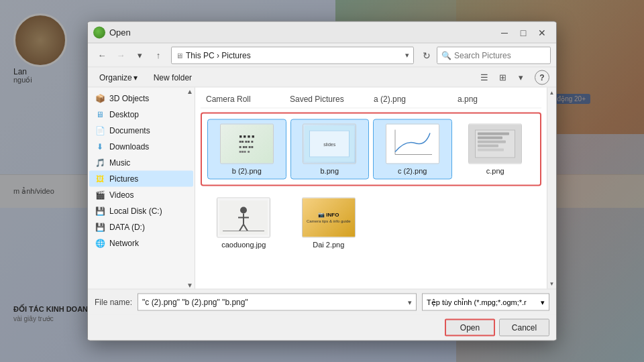  Describe the element at coordinates (136, 211) in the screenshot. I see `sidebar-item-label: Local Disk (C:)` at that location.